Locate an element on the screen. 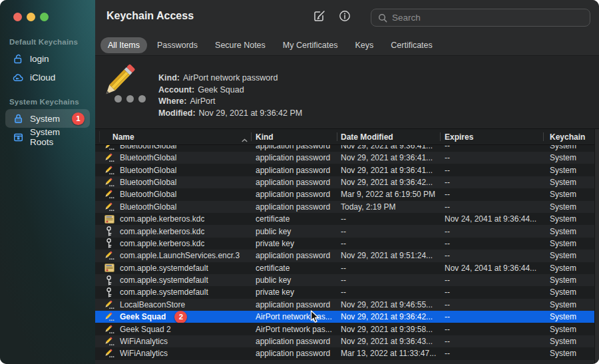 Image resolution: width=599 pixels, height=364 pixels. column-header-label: Expires is located at coordinates (459, 137).